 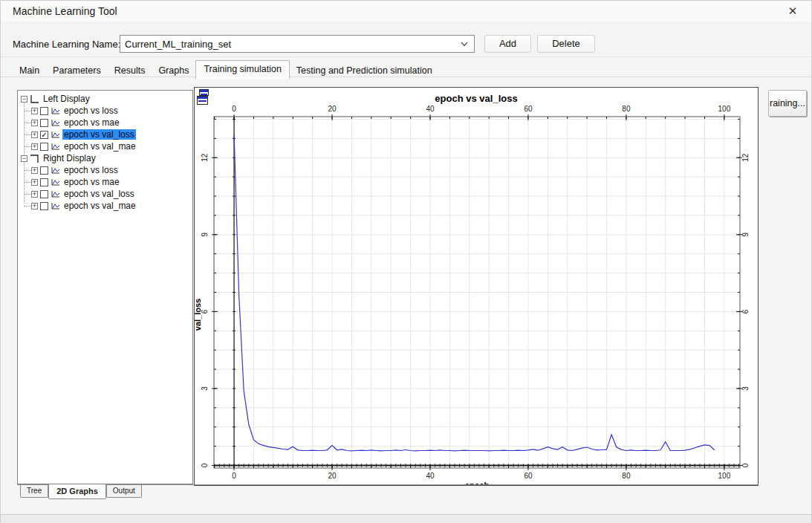 I want to click on window-bottom-area, so click(x=406, y=519).